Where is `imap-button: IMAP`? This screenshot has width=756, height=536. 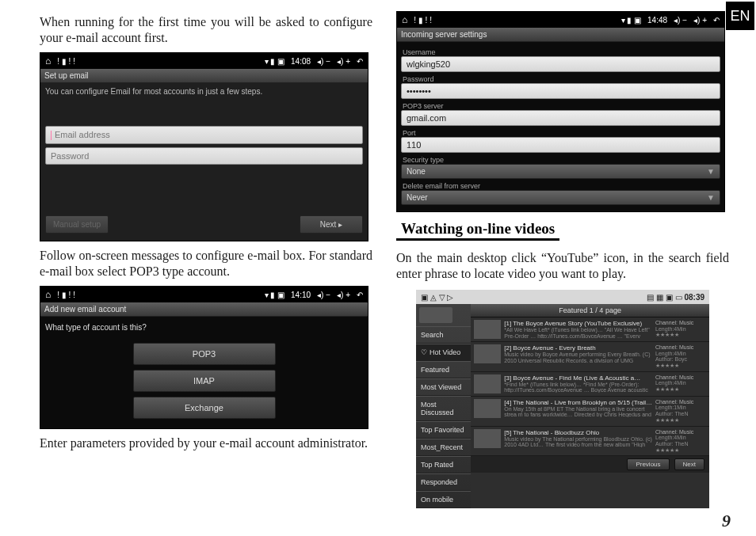
imap-button: IMAP is located at coordinates (204, 381).